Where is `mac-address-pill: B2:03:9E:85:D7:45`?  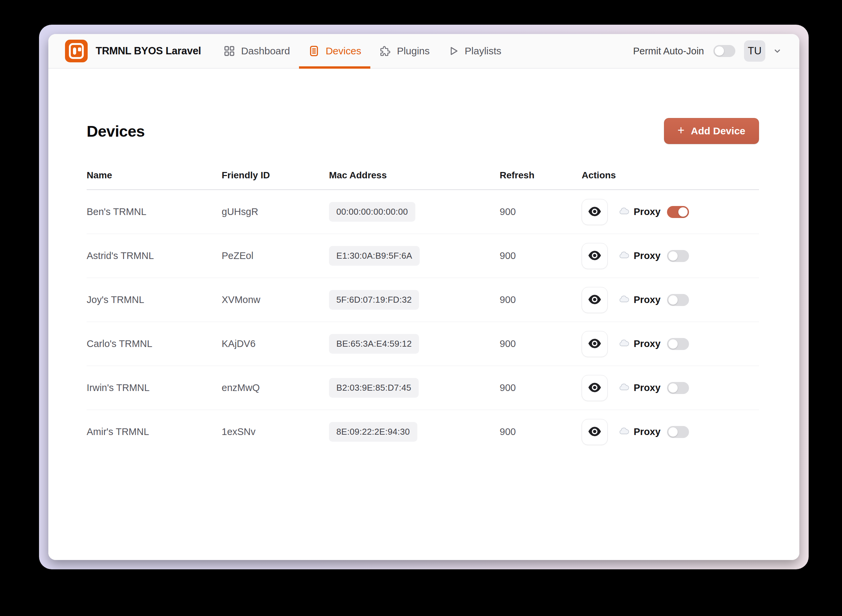 mac-address-pill: B2:03:9E:85:D7:45 is located at coordinates (374, 388).